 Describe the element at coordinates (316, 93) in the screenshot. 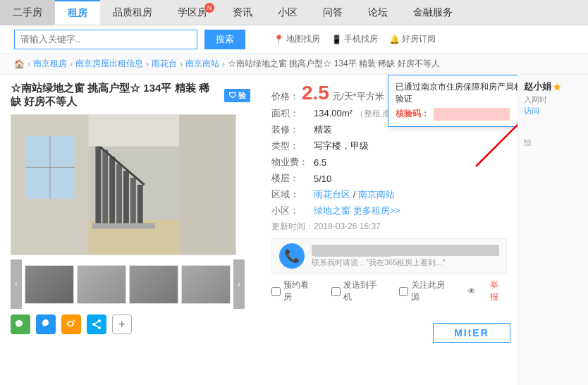

I see `price-value: 2.5` at that location.